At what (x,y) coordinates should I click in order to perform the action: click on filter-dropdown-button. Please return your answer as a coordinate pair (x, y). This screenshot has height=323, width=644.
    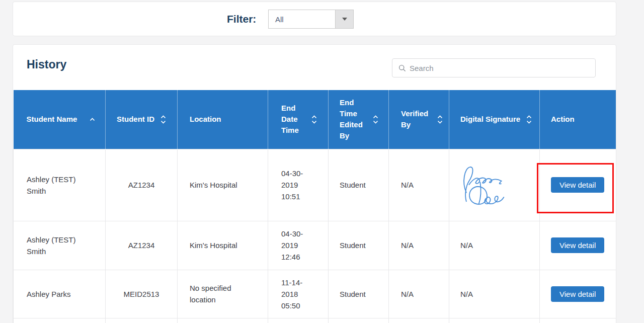
    Looking at the image, I should click on (344, 19).